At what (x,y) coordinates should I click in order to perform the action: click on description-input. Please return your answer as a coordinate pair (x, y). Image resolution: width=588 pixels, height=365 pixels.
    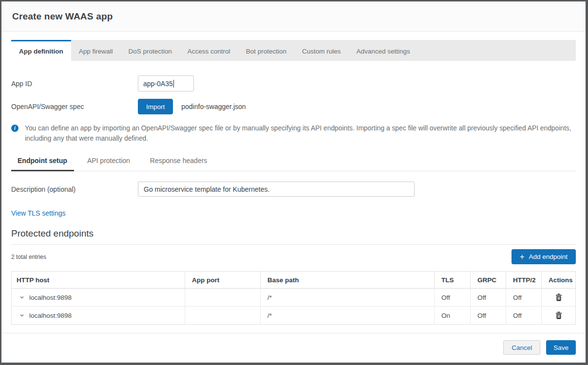
    Looking at the image, I should click on (276, 189).